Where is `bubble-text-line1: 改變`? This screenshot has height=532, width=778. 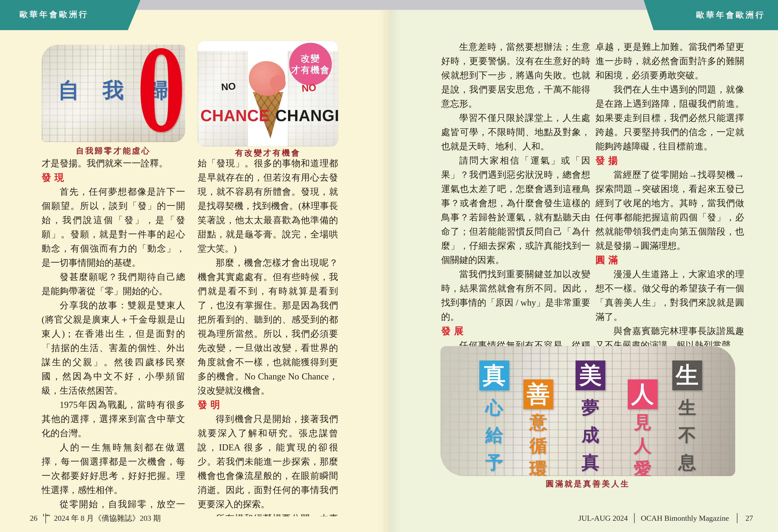 bubble-text-line1: 改變 is located at coordinates (310, 58).